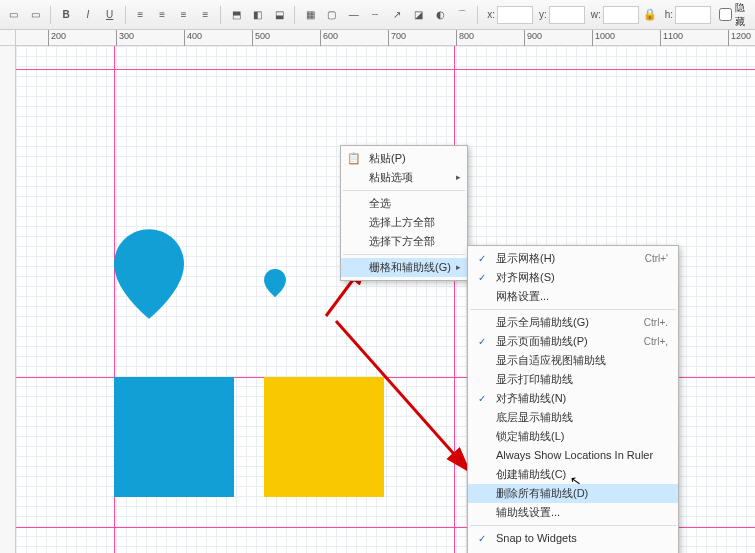  I want to click on cursor-icon: ↖, so click(576, 480).